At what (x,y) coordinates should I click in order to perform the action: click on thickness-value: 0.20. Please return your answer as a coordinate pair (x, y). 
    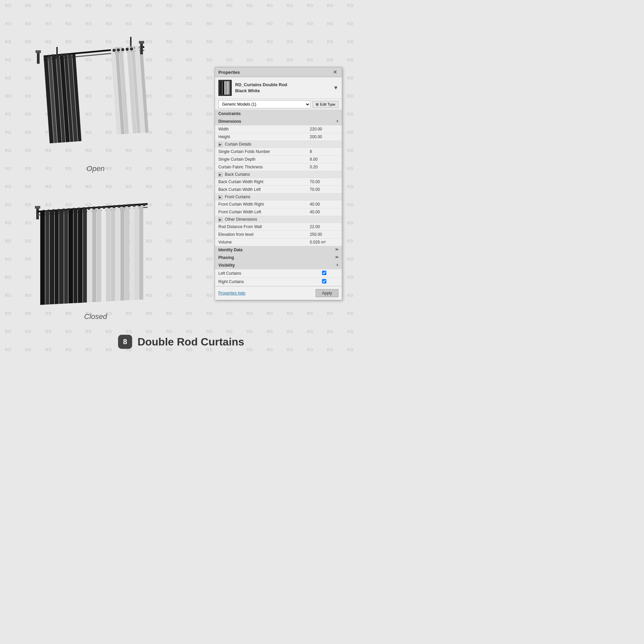
    Looking at the image, I should click on (324, 167).